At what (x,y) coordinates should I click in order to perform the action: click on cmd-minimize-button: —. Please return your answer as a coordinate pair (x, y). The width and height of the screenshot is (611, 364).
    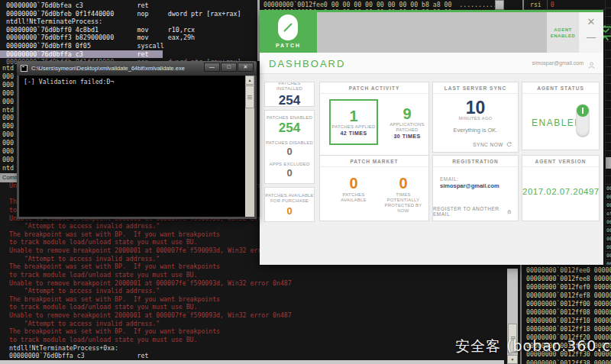
    Looking at the image, I should click on (212, 67).